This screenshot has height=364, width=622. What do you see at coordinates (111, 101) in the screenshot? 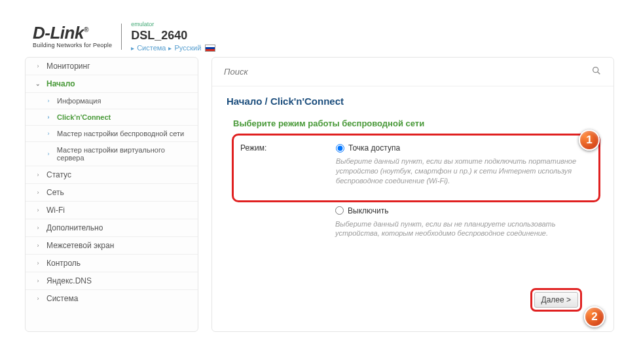
I see `sidebar-item-info: ›Информация` at bounding box center [111, 101].